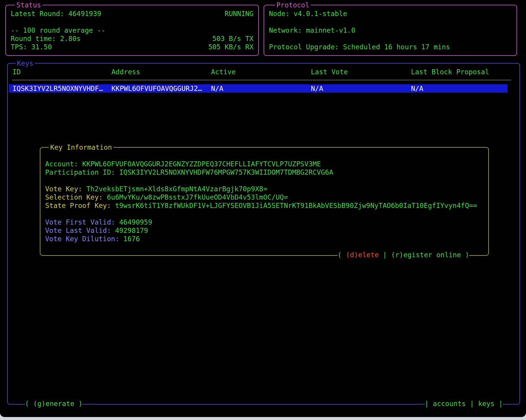 This screenshot has width=526, height=420. Describe the element at coordinates (417, 89) in the screenshot. I see `cell-last-block-proposal: N/A` at that location.